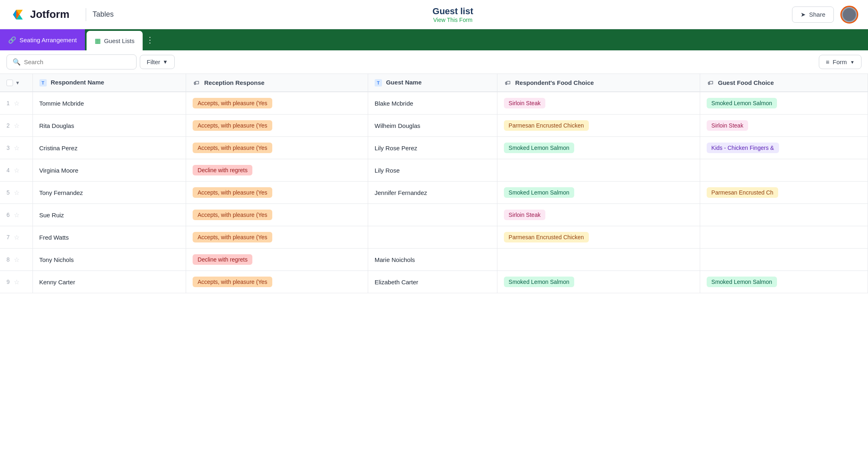 Image resolution: width=868 pixels, height=476 pixels. What do you see at coordinates (150, 40) in the screenshot?
I see `tab-more-button: ⋮` at bounding box center [150, 40].